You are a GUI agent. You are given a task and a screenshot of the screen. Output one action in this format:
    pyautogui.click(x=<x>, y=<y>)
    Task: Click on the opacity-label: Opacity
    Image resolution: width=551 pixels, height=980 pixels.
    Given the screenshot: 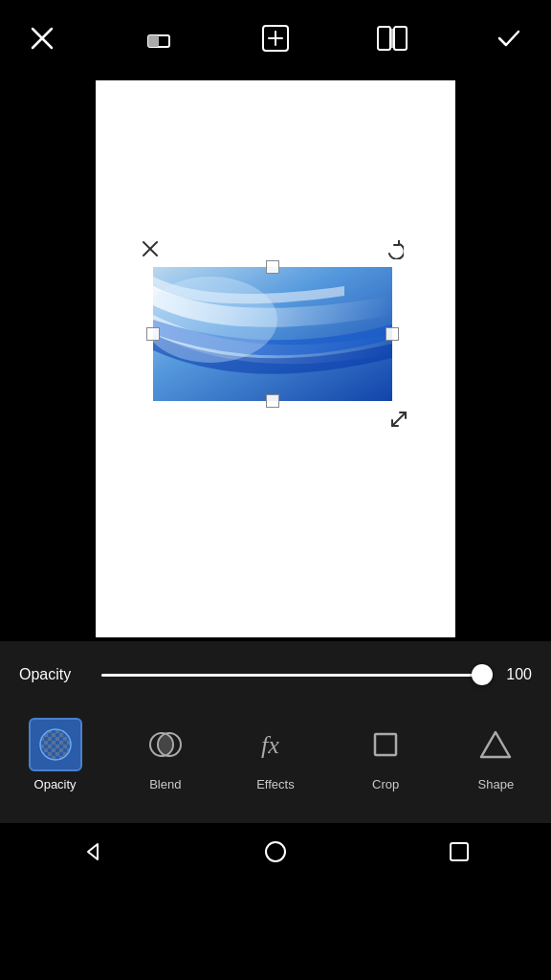 What is the action you would take?
    pyautogui.click(x=53, y=675)
    